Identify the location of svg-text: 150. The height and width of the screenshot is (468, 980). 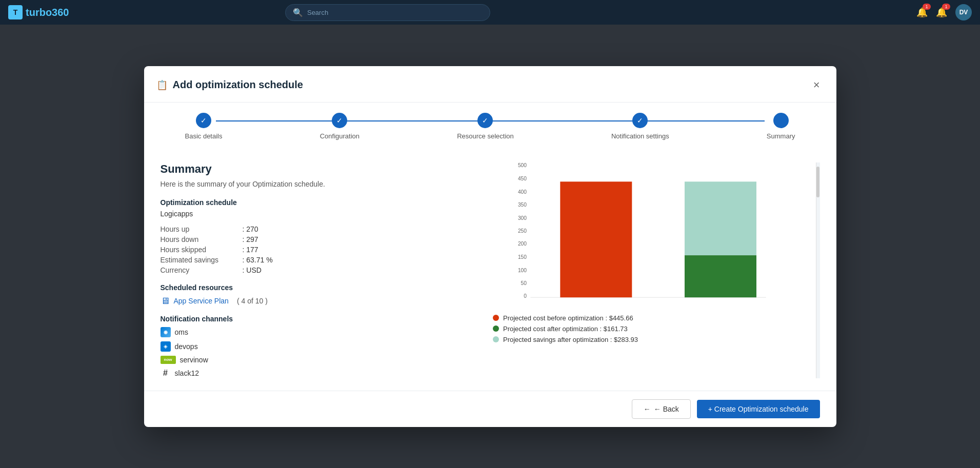
(522, 256).